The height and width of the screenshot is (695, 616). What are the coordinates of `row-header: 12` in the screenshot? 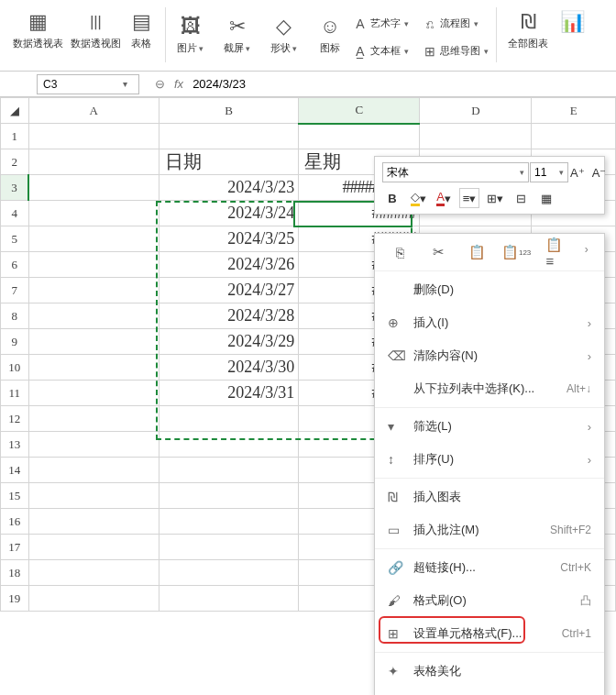 It's located at (15, 419).